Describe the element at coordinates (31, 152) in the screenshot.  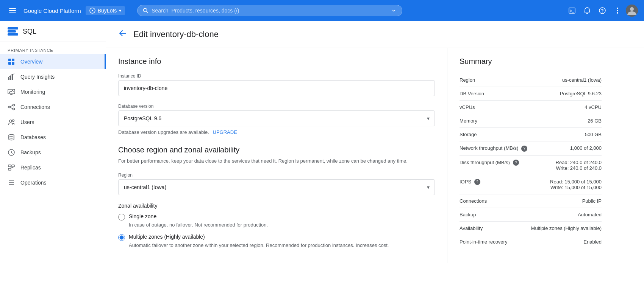
I see `sidebar-item-backups-label: Backups` at that location.